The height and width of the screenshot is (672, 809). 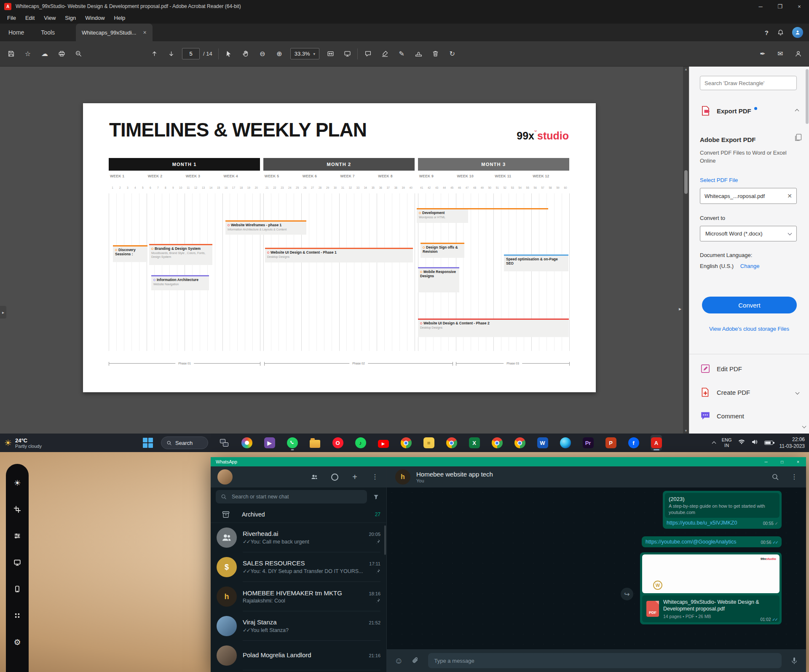 What do you see at coordinates (30, 18) in the screenshot?
I see `menu-edit: Edit` at bounding box center [30, 18].